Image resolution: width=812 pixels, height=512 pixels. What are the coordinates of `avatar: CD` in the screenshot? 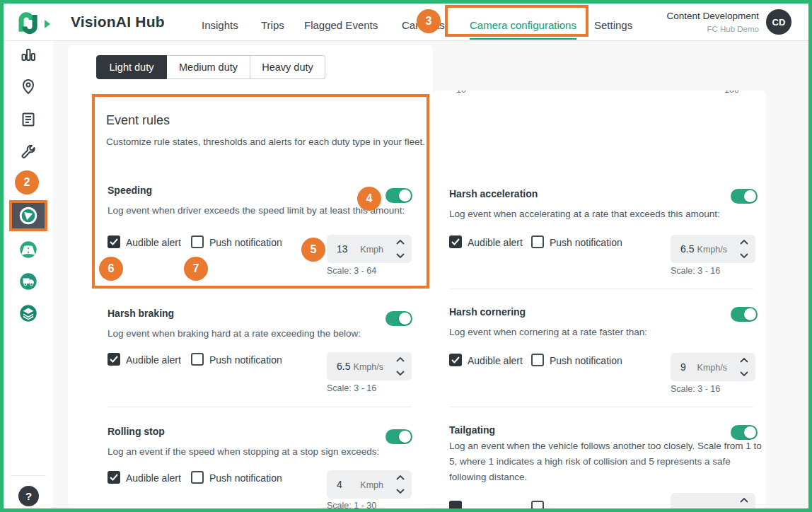 It's located at (779, 22).